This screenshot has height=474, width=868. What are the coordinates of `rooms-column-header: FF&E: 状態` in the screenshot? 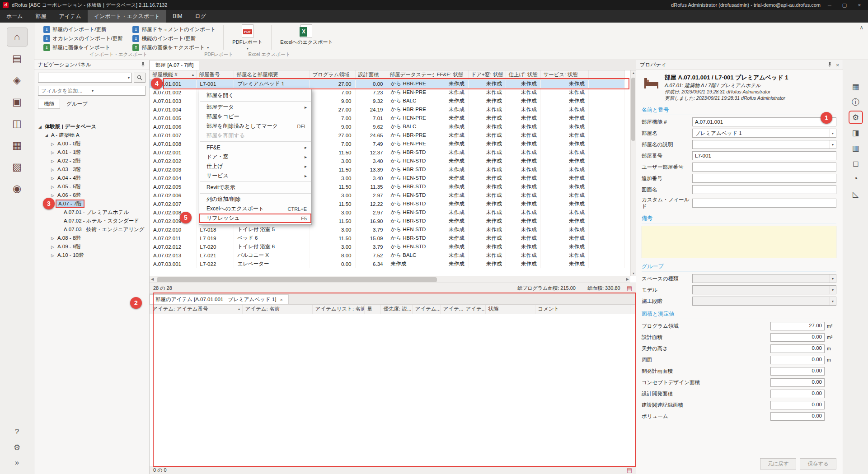 It's located at (451, 75).